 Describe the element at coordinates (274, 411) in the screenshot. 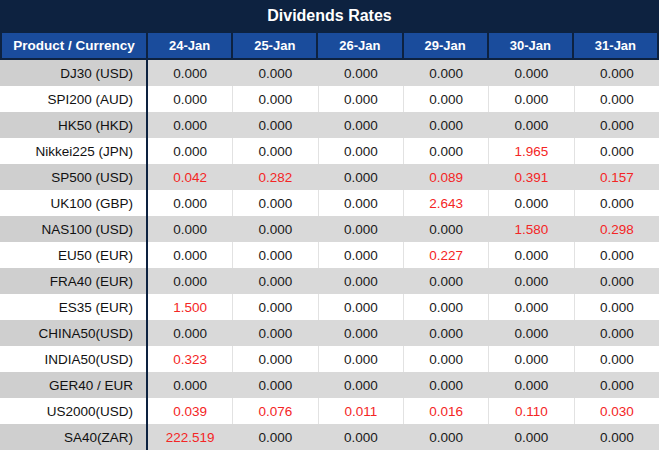

I see `rate-cell: 0.076` at that location.